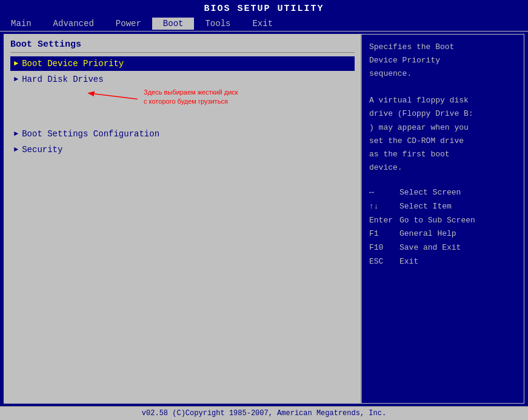 The image size is (528, 420). What do you see at coordinates (21, 24) in the screenshot?
I see `menu-item-main: Main` at bounding box center [21, 24].